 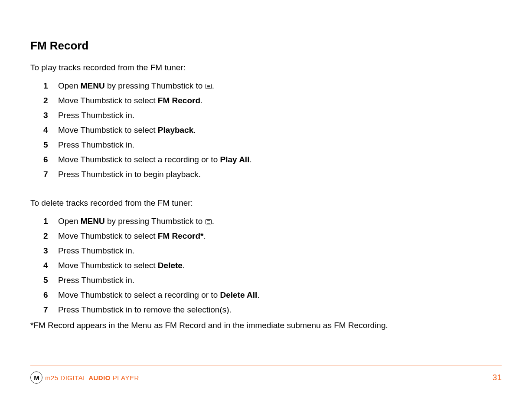 What do you see at coordinates (145, 310) in the screenshot?
I see `step-text: Press Thumbstick in to remove the select…` at bounding box center [145, 310].